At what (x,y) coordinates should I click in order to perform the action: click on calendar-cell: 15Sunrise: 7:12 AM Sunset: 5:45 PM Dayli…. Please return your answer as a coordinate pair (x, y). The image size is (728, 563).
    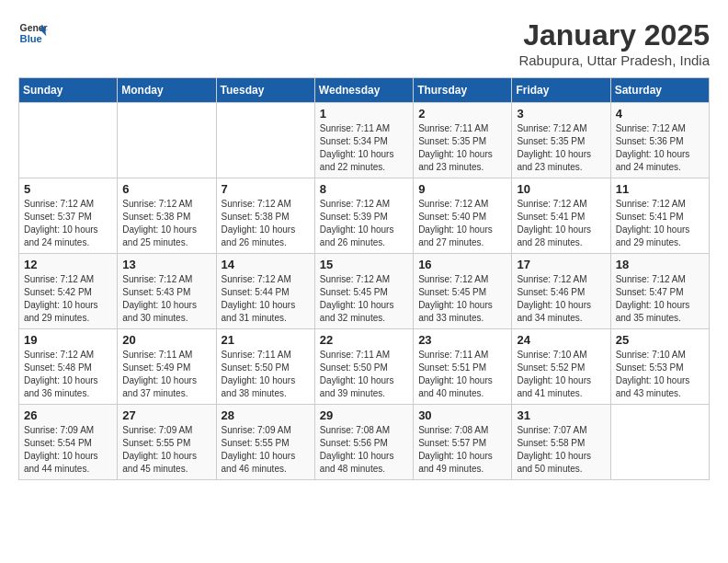
    Looking at the image, I should click on (364, 292).